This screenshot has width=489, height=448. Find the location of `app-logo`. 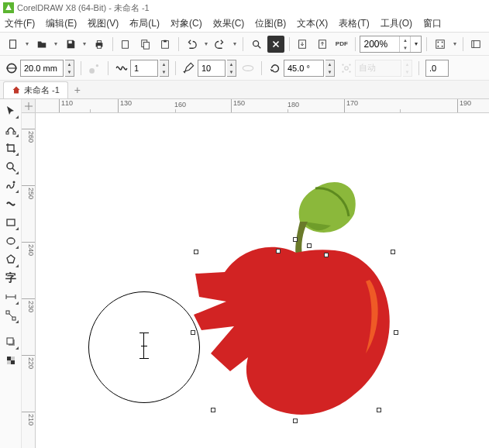

app-logo is located at coordinates (9, 8).